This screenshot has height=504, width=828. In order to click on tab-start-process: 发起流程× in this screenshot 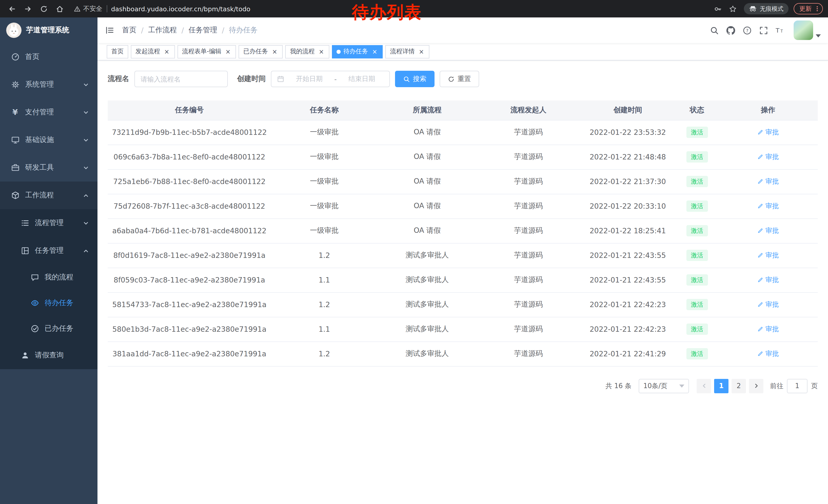, I will do `click(153, 52)`.